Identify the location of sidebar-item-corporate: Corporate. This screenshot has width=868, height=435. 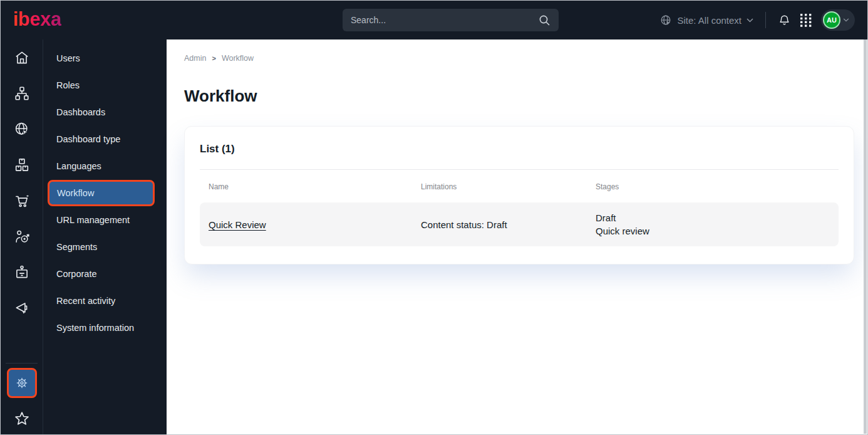
(105, 273).